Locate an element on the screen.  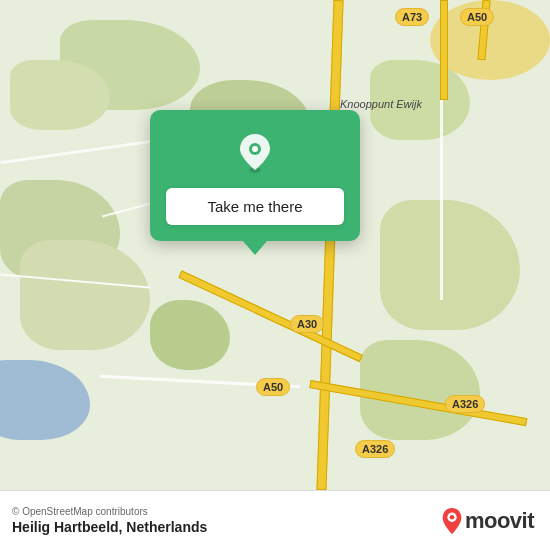
location-pin-icon is located at coordinates (255, 152).